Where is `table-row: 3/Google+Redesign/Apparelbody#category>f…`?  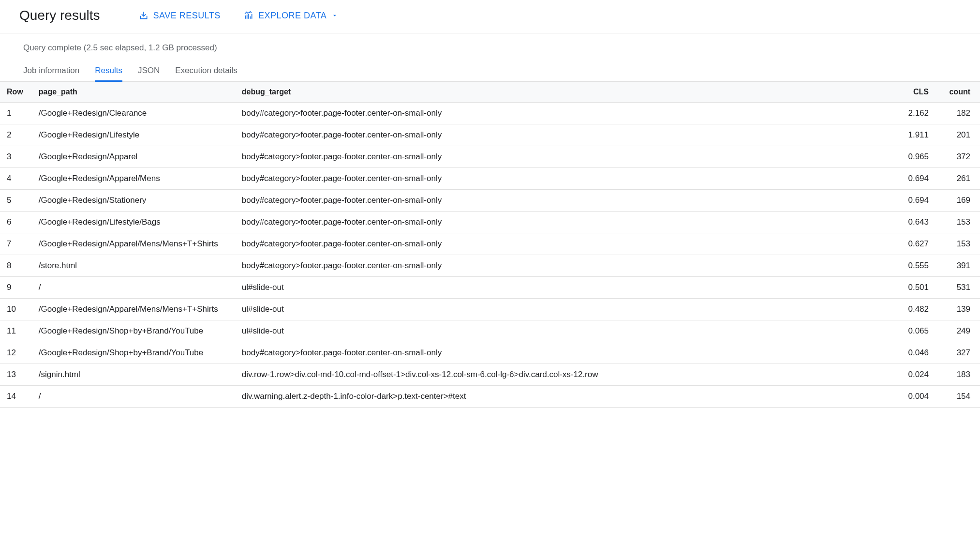
table-row: 3/Google+Redesign/Apparelbody#category>f… is located at coordinates (490, 157).